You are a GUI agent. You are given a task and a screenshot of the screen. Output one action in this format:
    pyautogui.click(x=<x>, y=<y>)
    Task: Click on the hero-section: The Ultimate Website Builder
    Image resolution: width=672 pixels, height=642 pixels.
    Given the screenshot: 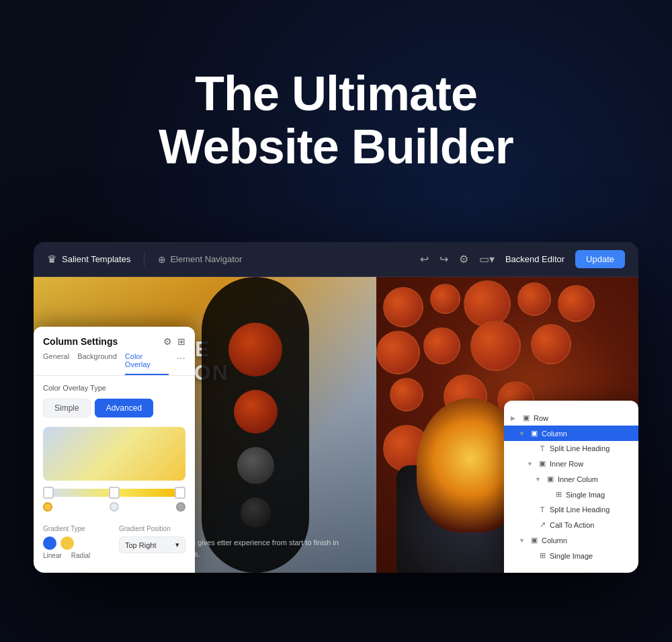 What is the action you would take?
    pyautogui.click(x=336, y=120)
    